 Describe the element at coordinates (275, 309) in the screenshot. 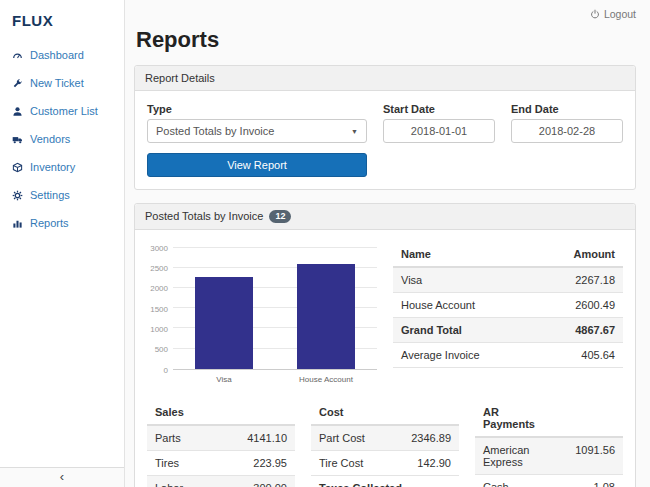

I see `chart-plot` at that location.